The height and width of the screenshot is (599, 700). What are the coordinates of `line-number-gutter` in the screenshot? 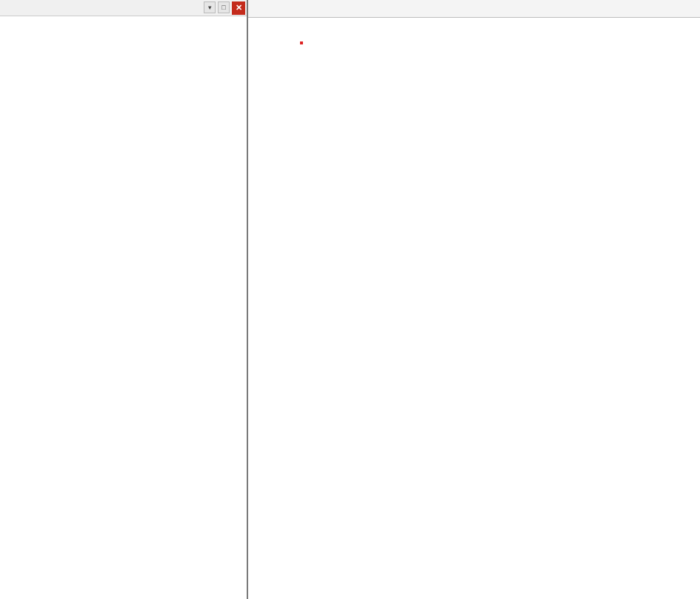 It's located at (269, 308).